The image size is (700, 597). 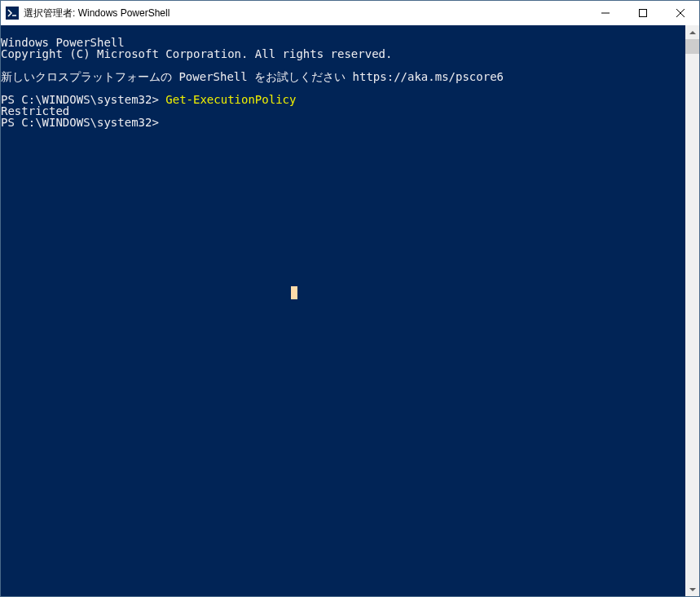 I want to click on maximize-icon, so click(x=643, y=13).